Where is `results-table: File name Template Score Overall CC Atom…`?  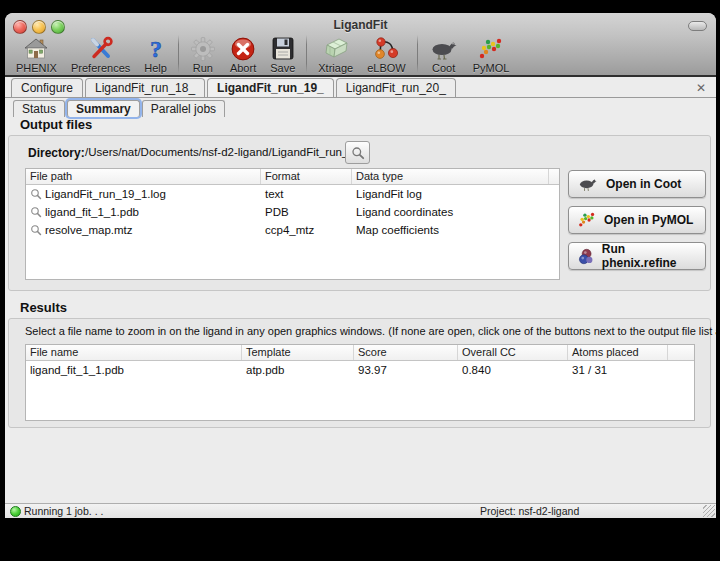
results-table: File name Template Score Overall CC Atom… is located at coordinates (360, 382).